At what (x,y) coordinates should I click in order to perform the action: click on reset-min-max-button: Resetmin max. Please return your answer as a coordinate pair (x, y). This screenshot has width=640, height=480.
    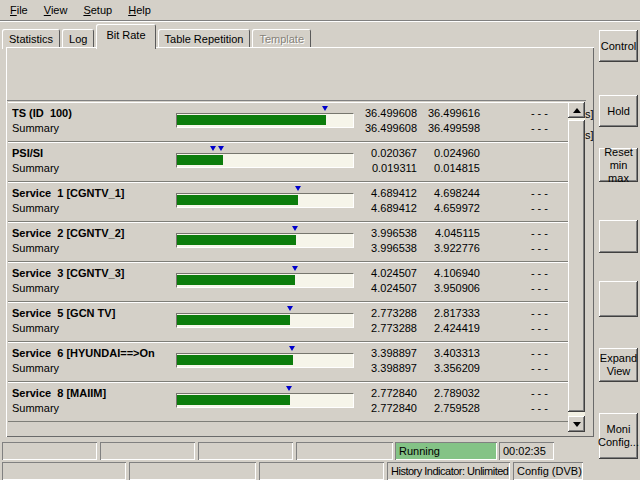
    Looking at the image, I should click on (618, 165).